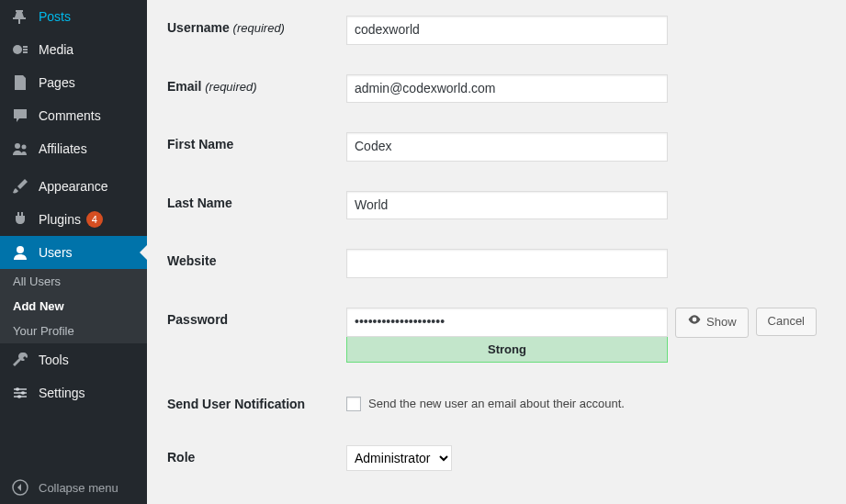  I want to click on sliders-icon, so click(20, 393).